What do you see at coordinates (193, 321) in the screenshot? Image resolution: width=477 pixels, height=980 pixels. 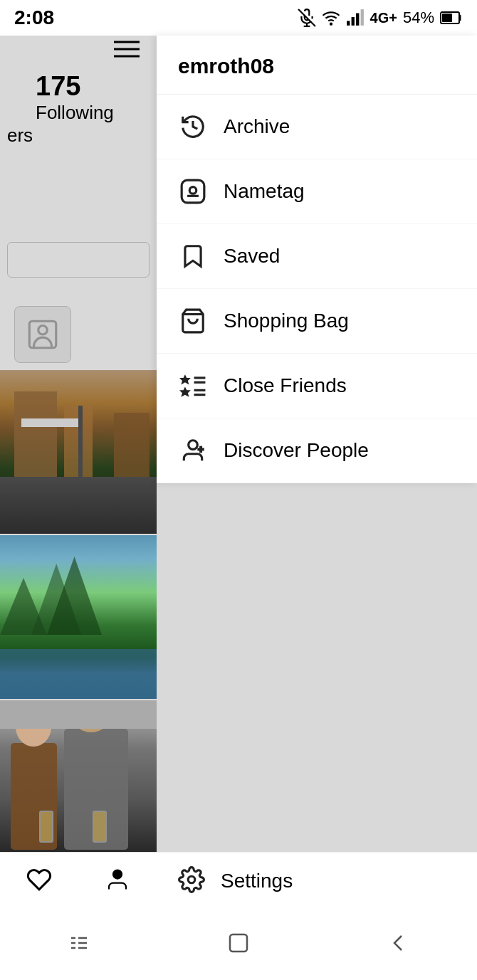 I see `shopping-bag-icon` at bounding box center [193, 321].